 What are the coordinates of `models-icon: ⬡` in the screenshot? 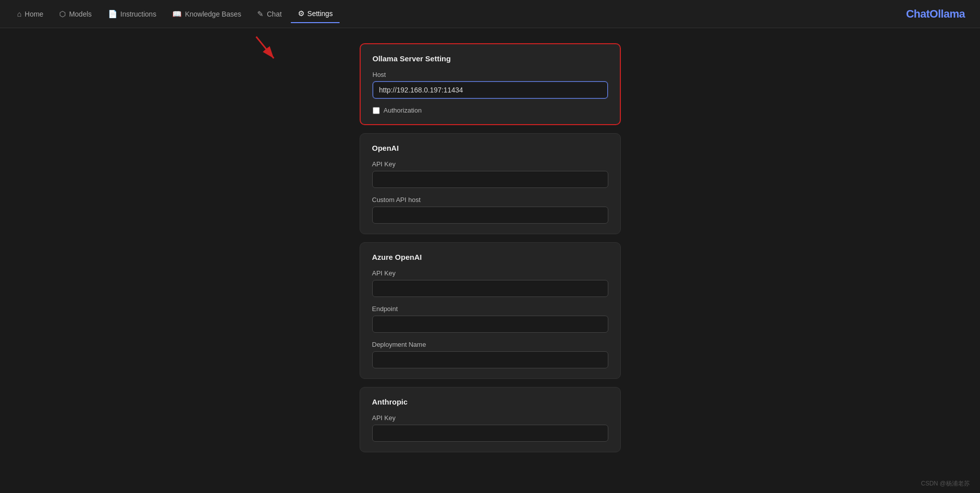 It's located at (62, 14).